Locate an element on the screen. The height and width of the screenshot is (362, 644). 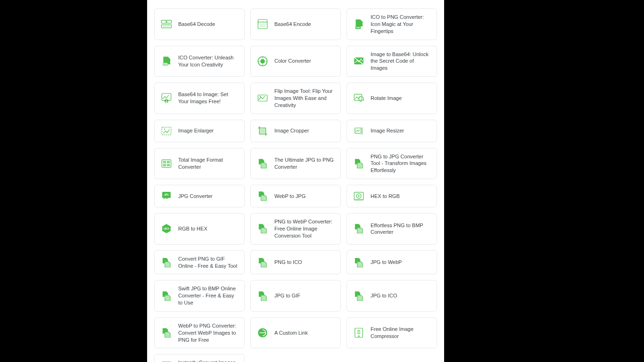
custom-link-icon is located at coordinates (263, 333).